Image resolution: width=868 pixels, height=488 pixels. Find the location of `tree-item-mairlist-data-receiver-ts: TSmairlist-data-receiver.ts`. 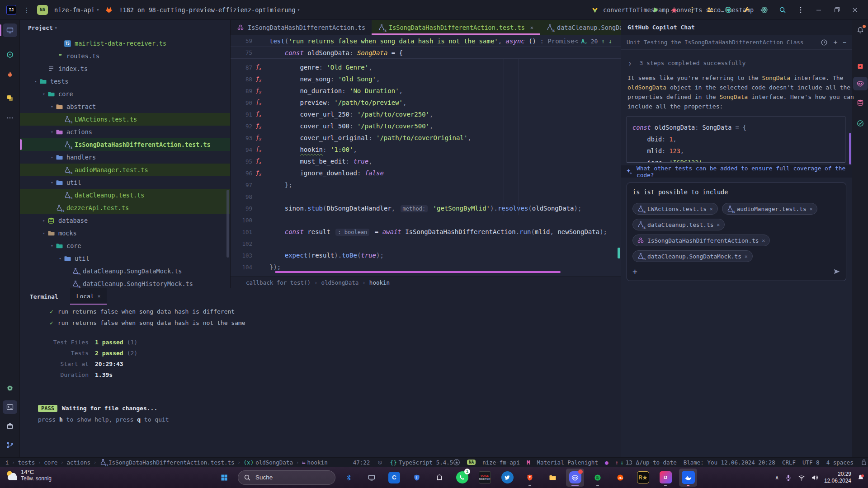

tree-item-mairlist-data-receiver-ts: TSmairlist-data-receiver.ts is located at coordinates (125, 43).